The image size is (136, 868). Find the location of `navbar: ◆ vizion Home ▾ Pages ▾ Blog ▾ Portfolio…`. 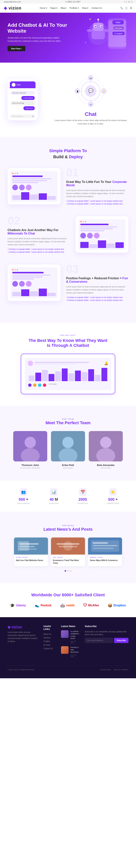

navbar: ◆ vizion Home ▾ Pages ▾ Blog ▾ Portfolio… is located at coordinates (68, 8).